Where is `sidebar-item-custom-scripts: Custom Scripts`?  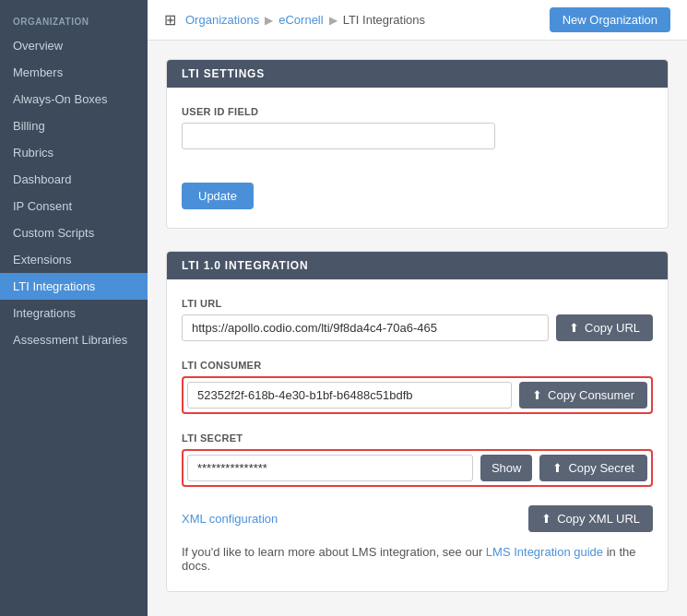 sidebar-item-custom-scripts: Custom Scripts is located at coordinates (74, 232).